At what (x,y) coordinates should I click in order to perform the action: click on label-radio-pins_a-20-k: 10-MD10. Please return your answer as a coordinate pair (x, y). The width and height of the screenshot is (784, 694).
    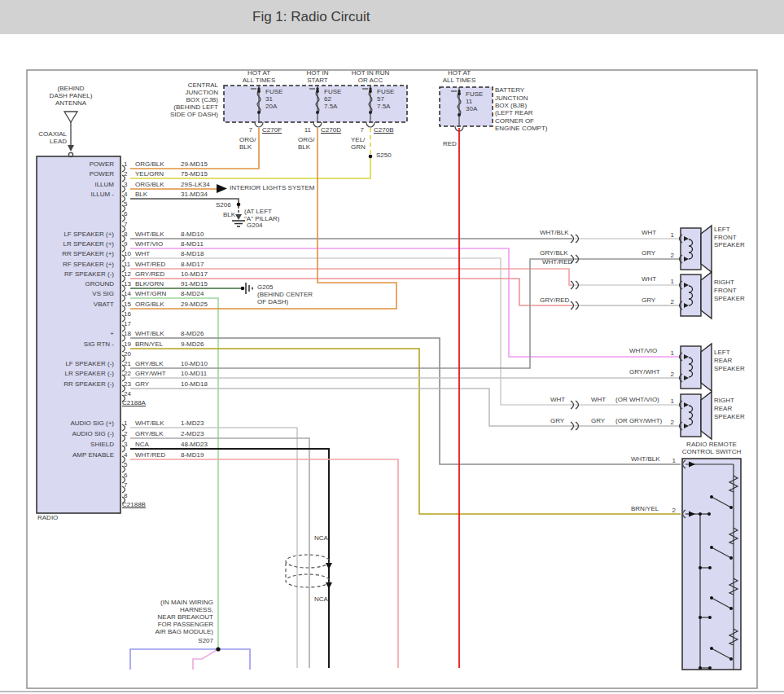
    Looking at the image, I should click on (194, 363).